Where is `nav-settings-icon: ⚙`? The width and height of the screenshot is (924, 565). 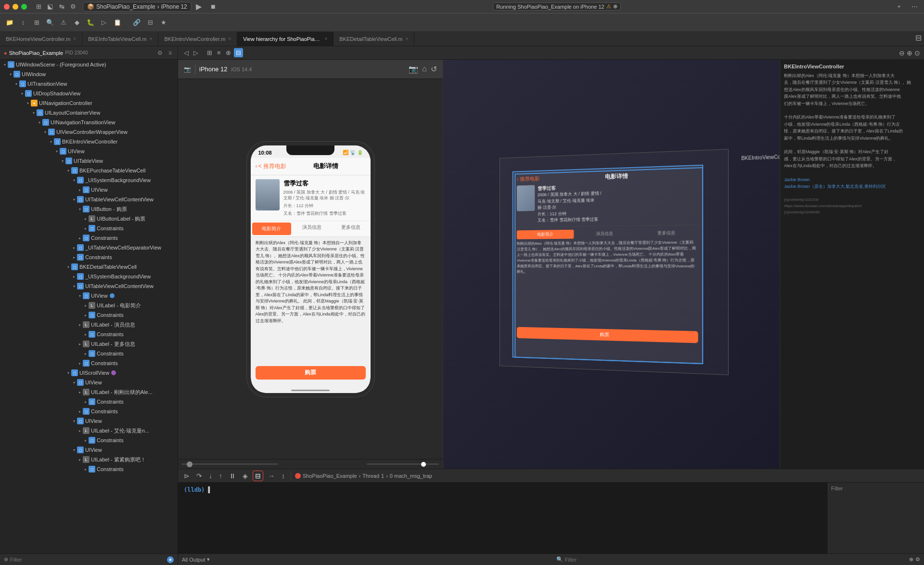 nav-settings-icon: ⚙ is located at coordinates (160, 53).